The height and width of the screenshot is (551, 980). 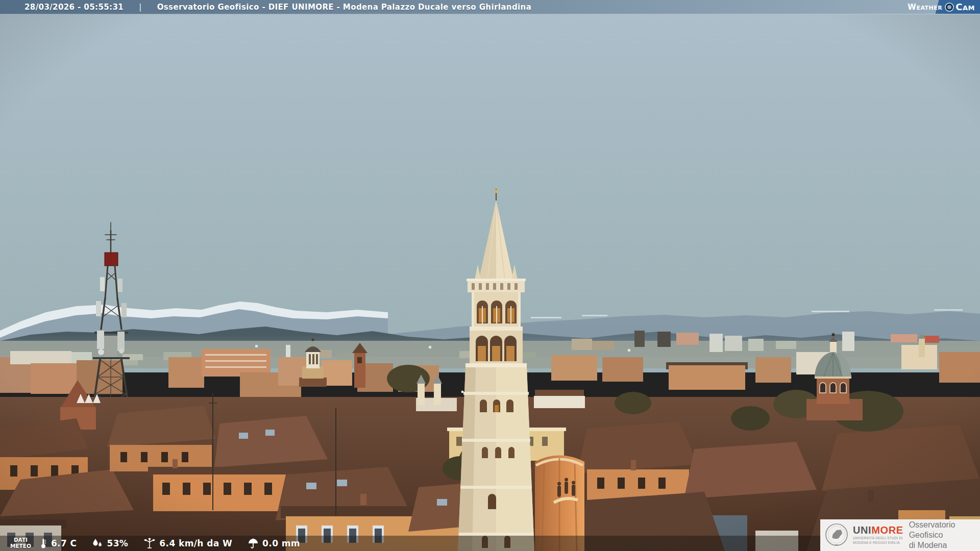 What do you see at coordinates (58, 543) in the screenshot?
I see `temperature-reading: 6.7 C` at bounding box center [58, 543].